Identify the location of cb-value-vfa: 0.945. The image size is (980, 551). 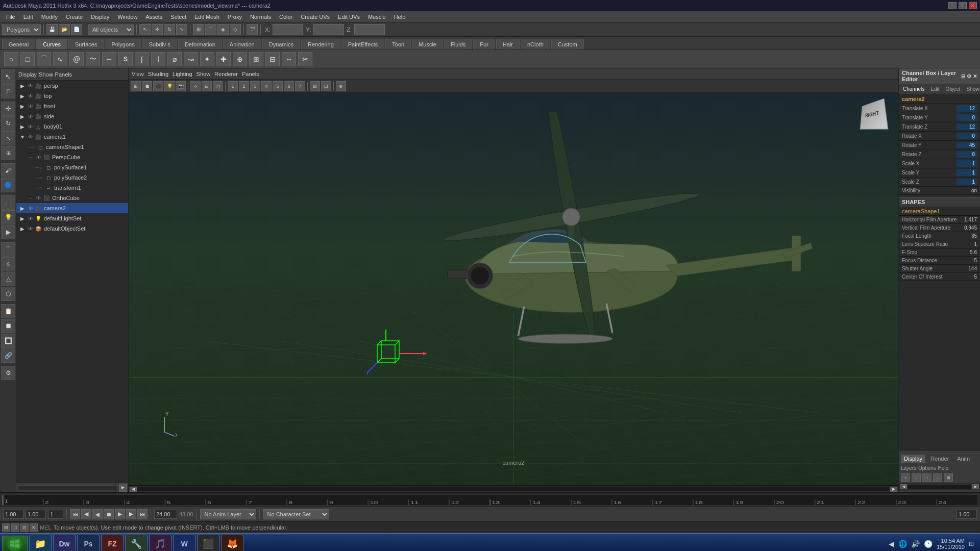
(971, 228).